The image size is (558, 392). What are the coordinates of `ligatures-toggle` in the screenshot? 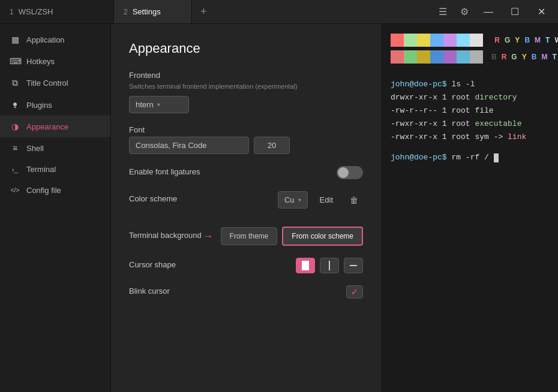 It's located at (350, 173).